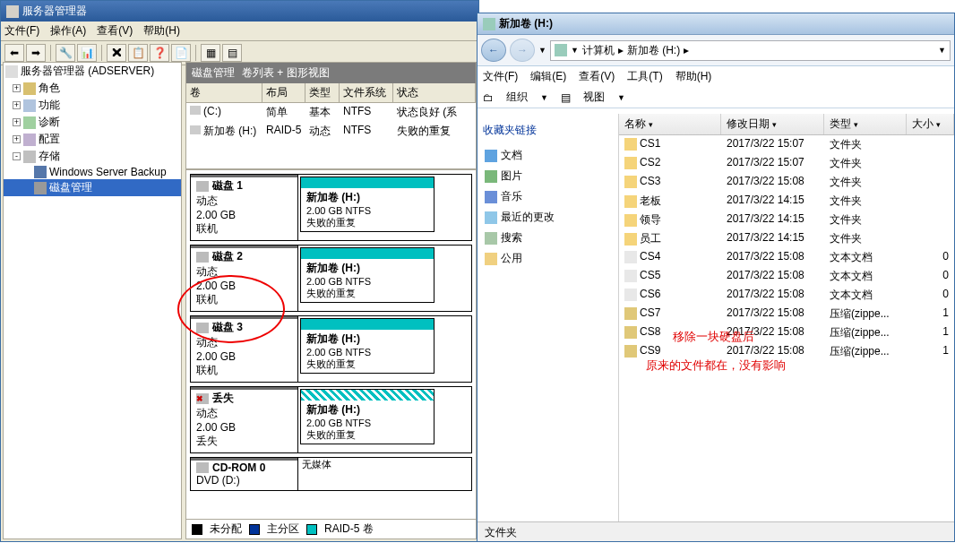 Image resolution: width=955 pixels, height=560 pixels. What do you see at coordinates (159, 53) in the screenshot?
I see `toolbar-button: ❓` at bounding box center [159, 53].